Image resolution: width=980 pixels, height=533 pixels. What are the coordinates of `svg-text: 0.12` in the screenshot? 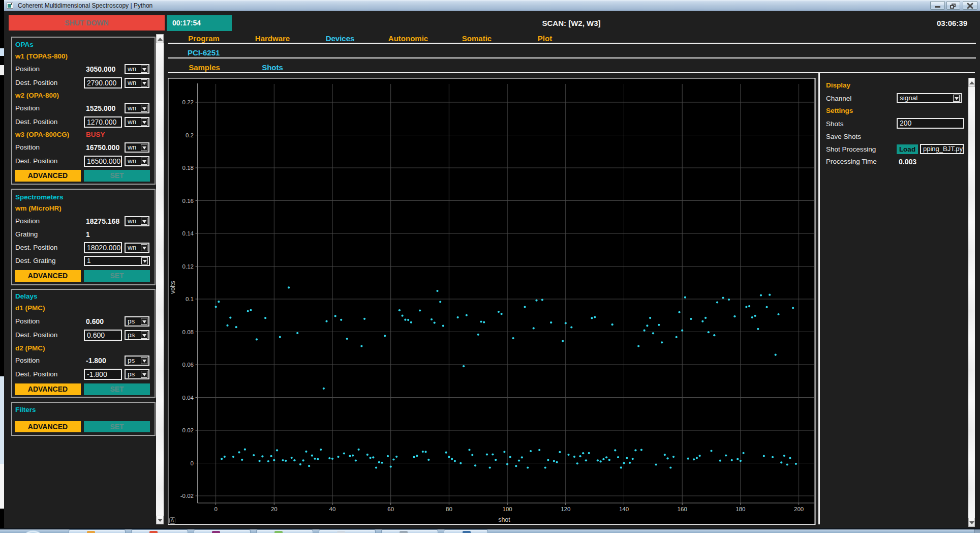 It's located at (188, 266).